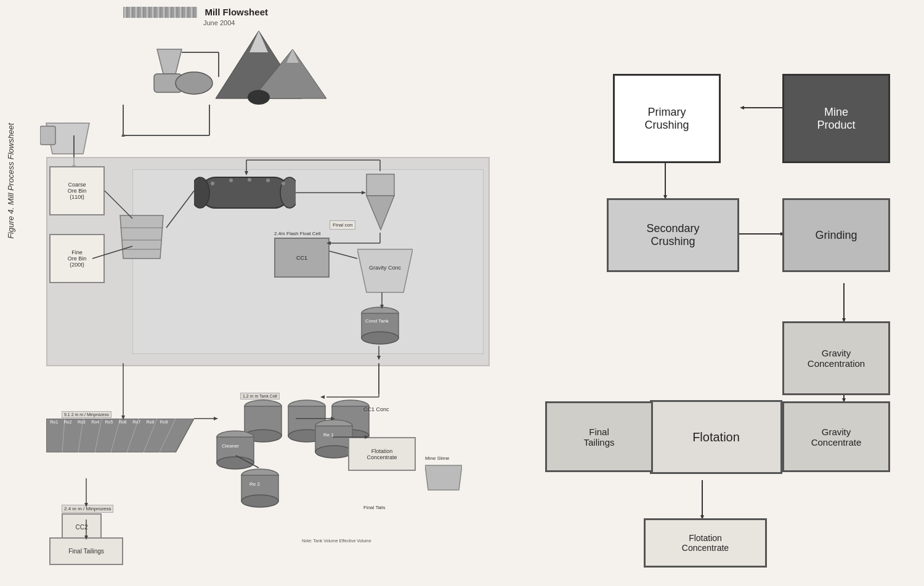  What do you see at coordinates (237, 12) in the screenshot?
I see `document-title: Mill Flowsheet` at bounding box center [237, 12].